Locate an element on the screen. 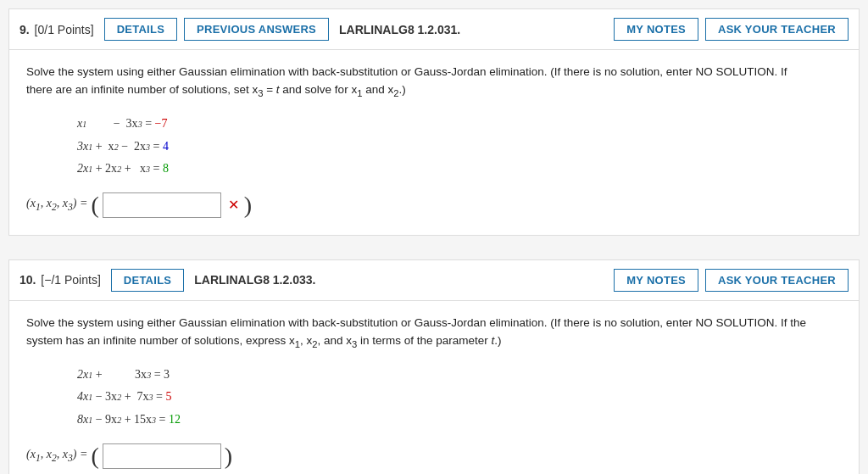 The image size is (868, 474). q9-previous-answers-button: PREVIOUS ANSWERS is located at coordinates (256, 29).